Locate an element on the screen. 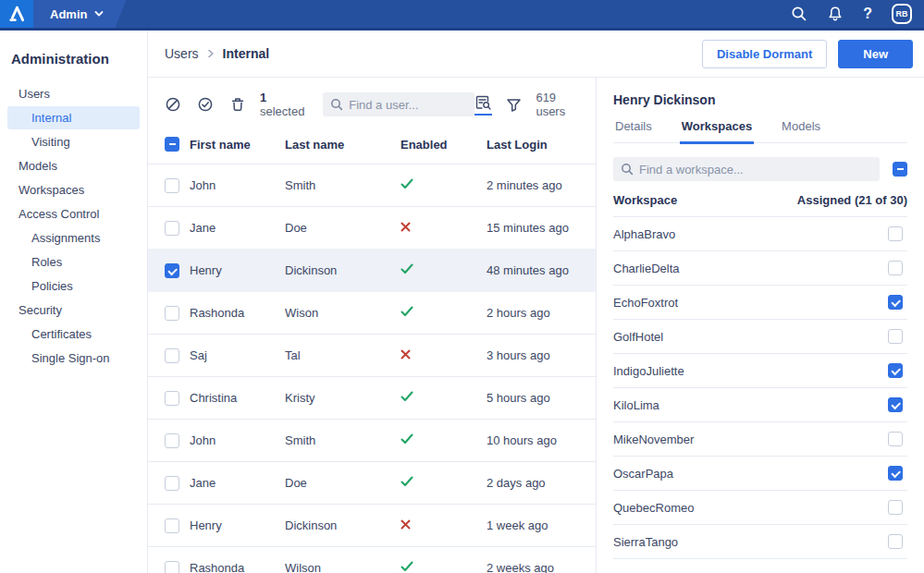 The height and width of the screenshot is (573, 924). workspace-search is located at coordinates (746, 169).